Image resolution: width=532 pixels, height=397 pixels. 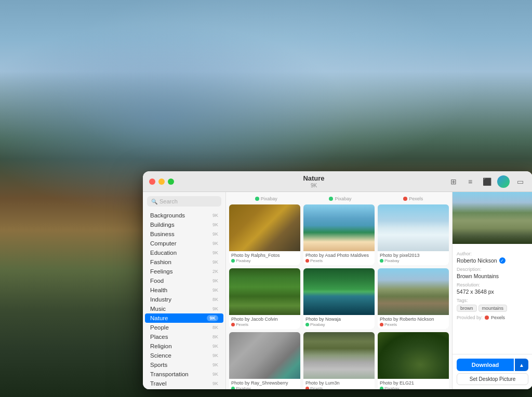 What do you see at coordinates (493, 300) in the screenshot?
I see `tags-label: Tags:` at bounding box center [493, 300].